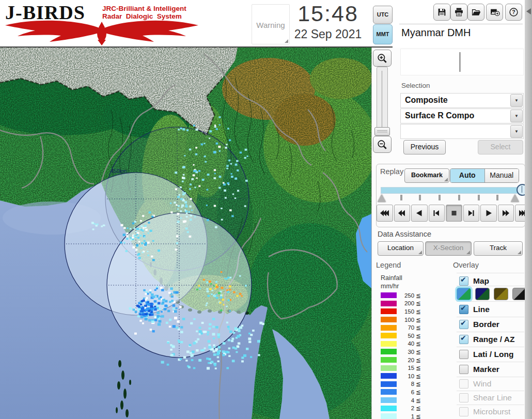 The height and width of the screenshot is (419, 532). I want to click on overlay-item-border: ✔Border, so click(479, 324).